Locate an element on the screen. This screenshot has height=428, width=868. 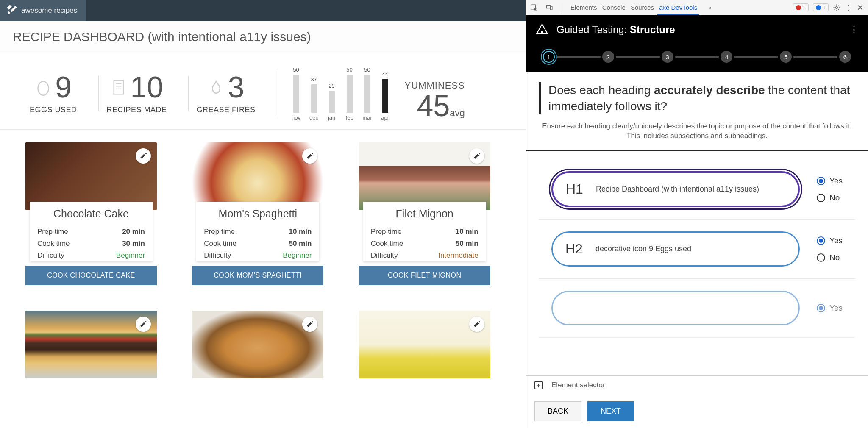
egg-icon is located at coordinates (43, 87).